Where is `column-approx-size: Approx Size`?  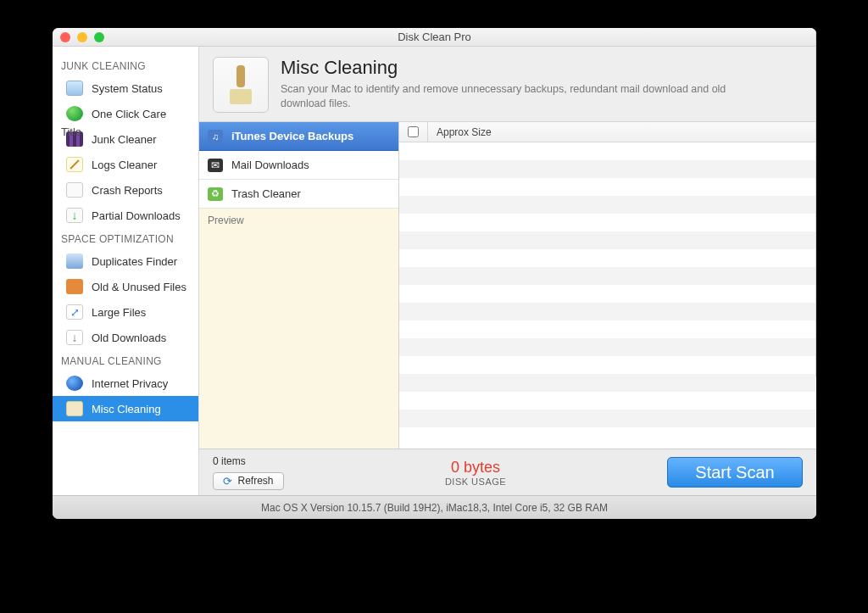 column-approx-size: Approx Size is located at coordinates (479, 132).